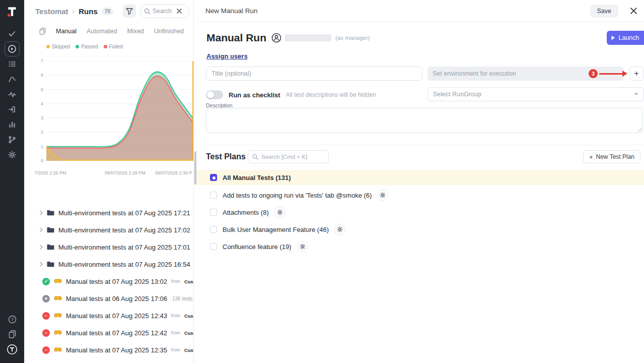 Image resolution: width=644 pixels, height=363 pixels. Describe the element at coordinates (276, 38) in the screenshot. I see `manager-avatar-icon` at that location.